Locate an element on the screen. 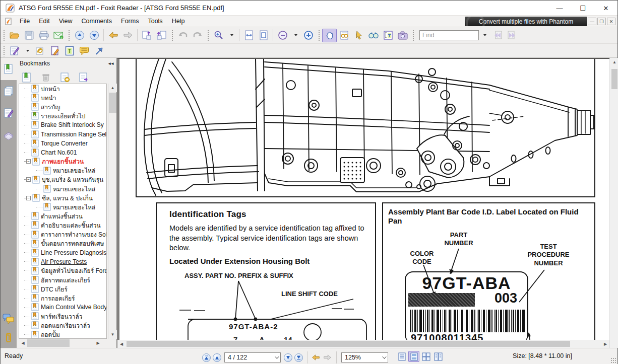  pages-panel-tab is located at coordinates (9, 91).